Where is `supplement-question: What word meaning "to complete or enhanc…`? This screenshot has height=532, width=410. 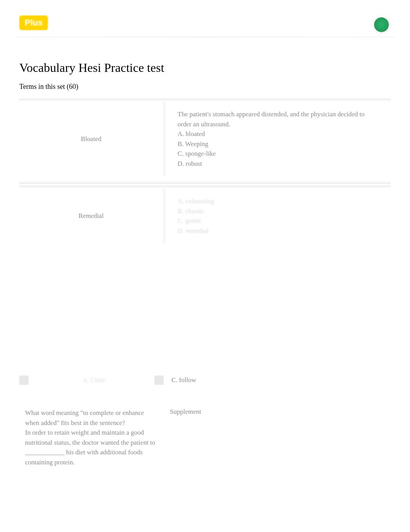 supplement-question: What word meaning "to complete or enhanc… is located at coordinates (93, 437).